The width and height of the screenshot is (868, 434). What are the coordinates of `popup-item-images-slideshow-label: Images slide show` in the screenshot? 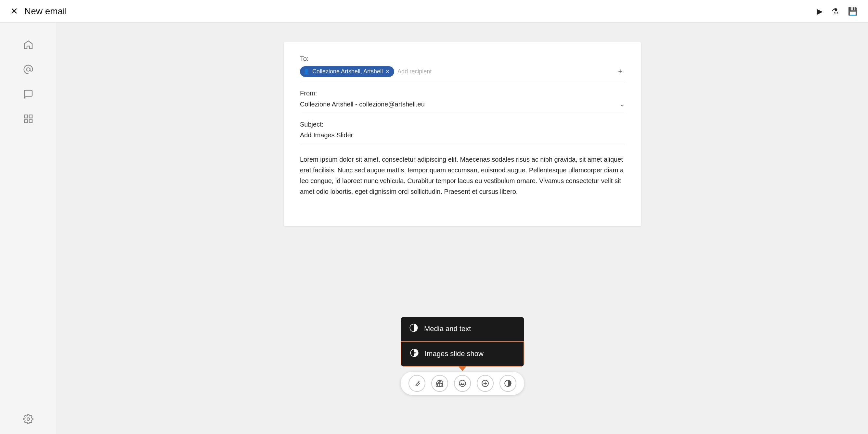 It's located at (454, 354).